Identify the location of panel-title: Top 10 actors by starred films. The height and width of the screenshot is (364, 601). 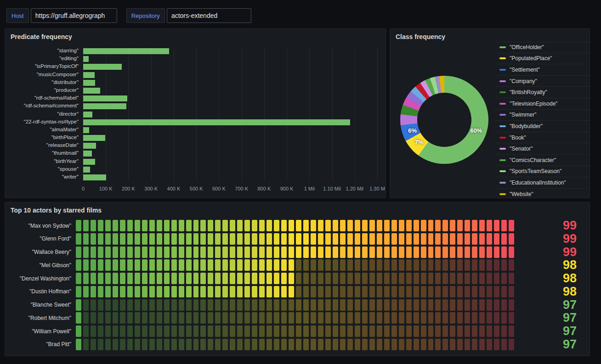
(297, 210).